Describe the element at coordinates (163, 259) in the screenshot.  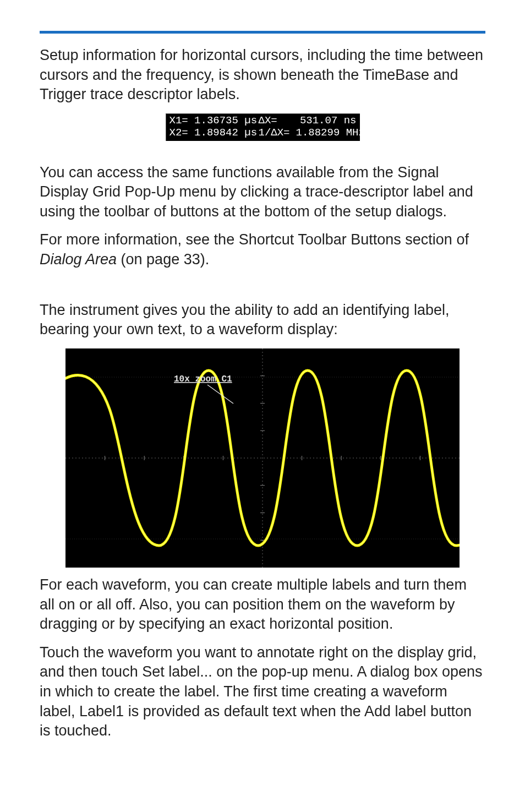
I see `more-info-suffix: (on page 33).` at that location.